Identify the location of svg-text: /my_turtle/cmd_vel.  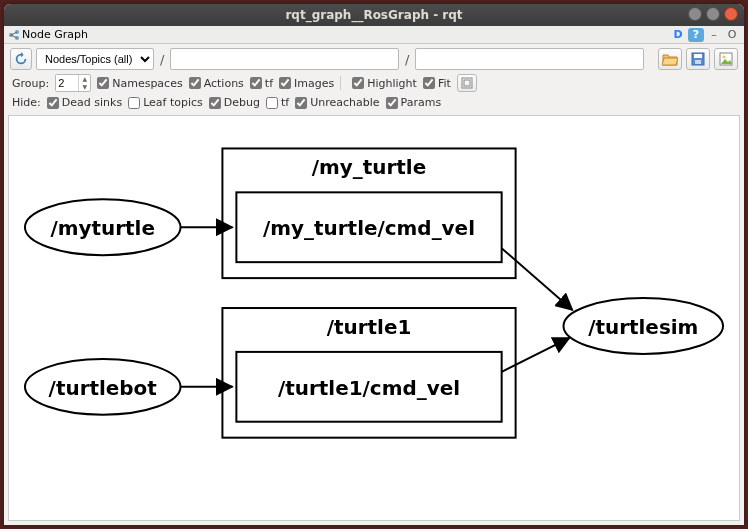
(369, 228).